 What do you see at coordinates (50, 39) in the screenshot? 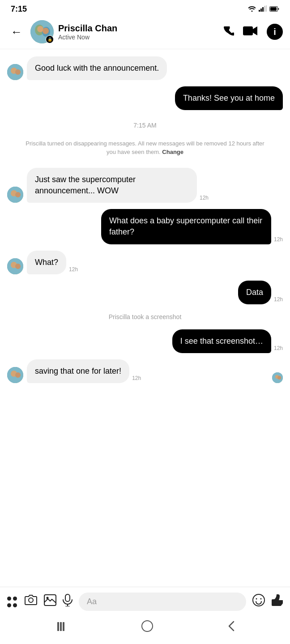
I see `avatar-lock-icon: 🔒` at bounding box center [50, 39].